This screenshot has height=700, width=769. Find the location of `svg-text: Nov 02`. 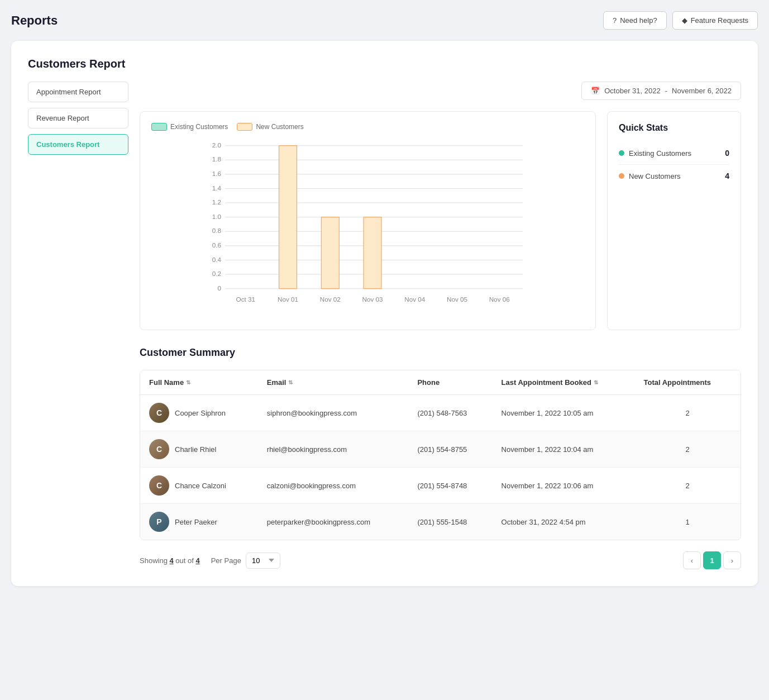

svg-text: Nov 02 is located at coordinates (331, 299).